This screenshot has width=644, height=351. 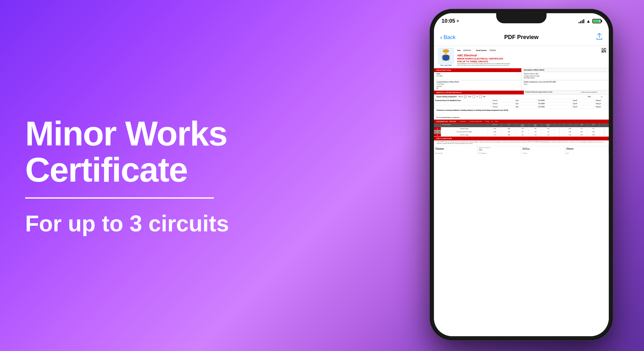 What do you see at coordinates (521, 18) in the screenshot?
I see `phone-notch` at bounding box center [521, 18].